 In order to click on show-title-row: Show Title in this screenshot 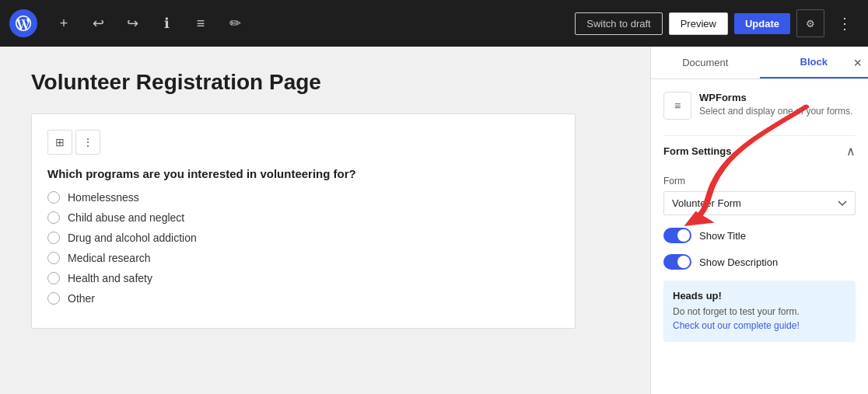, I will do `click(759, 235)`.